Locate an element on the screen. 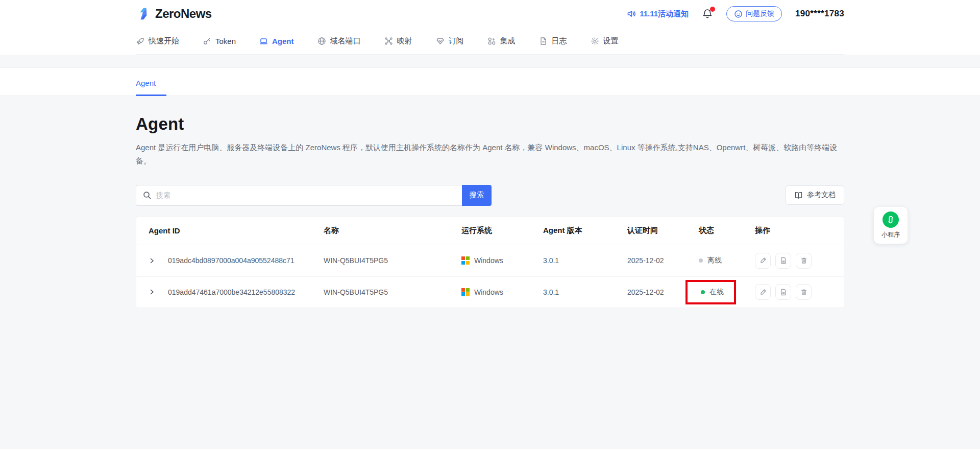 This screenshot has width=980, height=449. nav-label: Token is located at coordinates (226, 41).